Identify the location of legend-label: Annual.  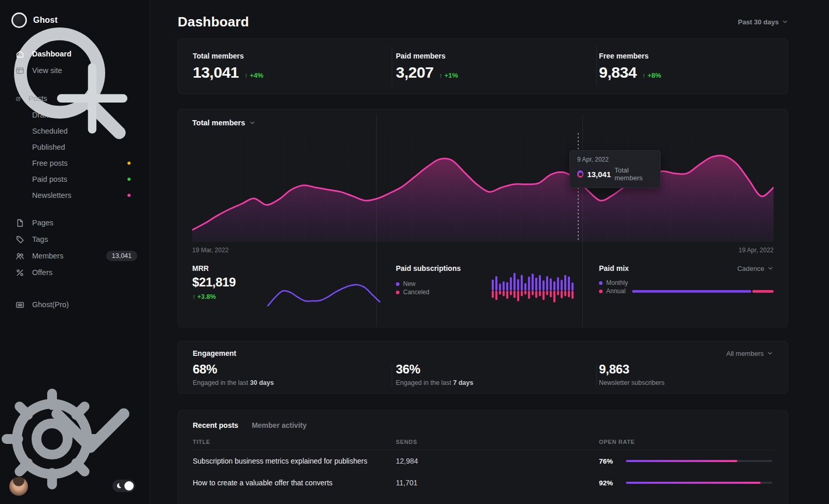
(616, 291).